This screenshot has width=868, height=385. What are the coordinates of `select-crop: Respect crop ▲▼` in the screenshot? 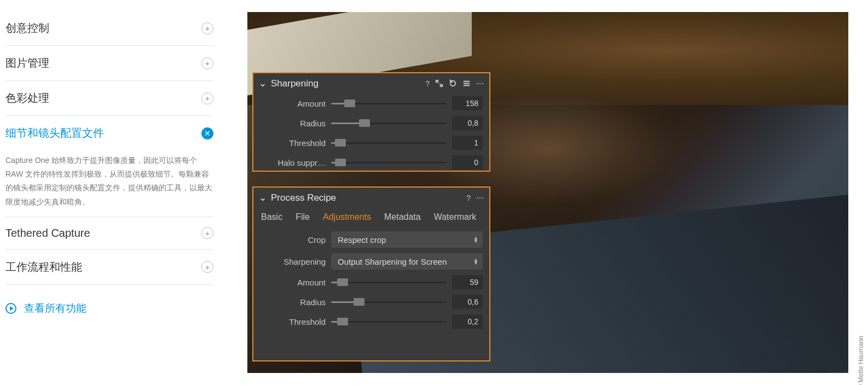 It's located at (407, 240).